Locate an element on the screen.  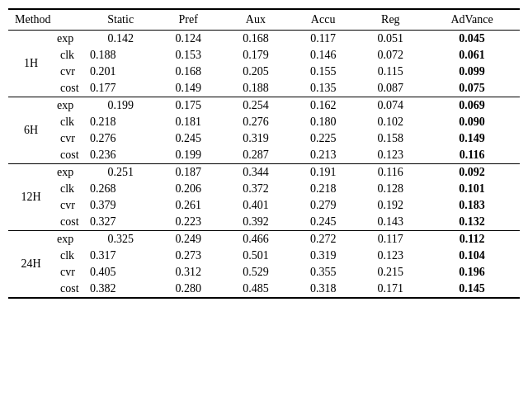
advance-value: 0.101 is located at coordinates (472, 189).